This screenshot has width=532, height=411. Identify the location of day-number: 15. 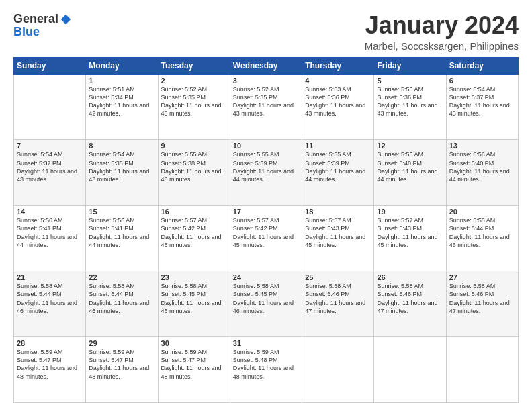
(122, 212).